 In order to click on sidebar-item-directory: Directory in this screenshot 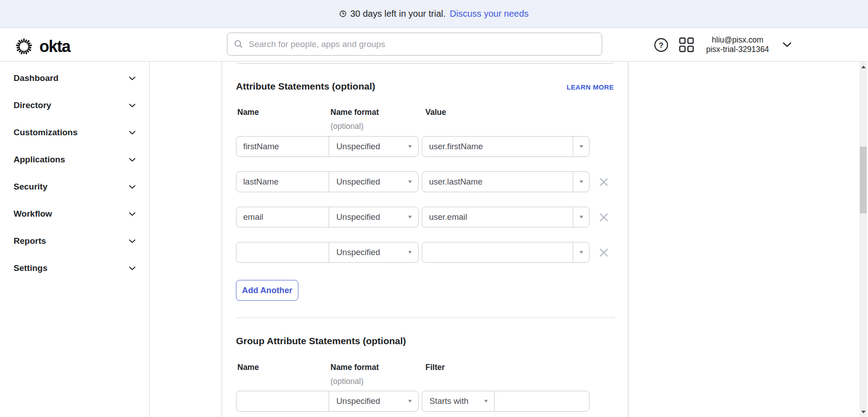, I will do `click(75, 105)`.